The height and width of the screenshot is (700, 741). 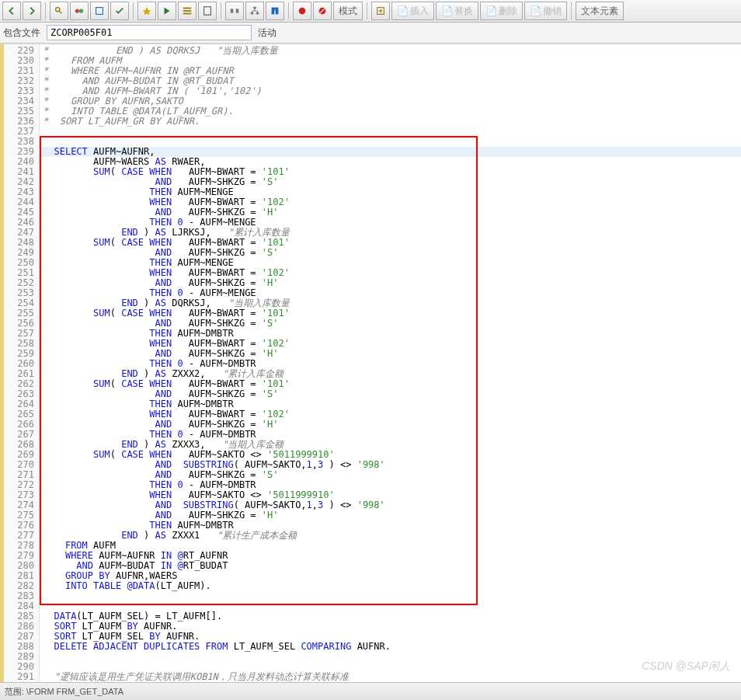 What do you see at coordinates (275, 11) in the screenshot?
I see `help-button: i` at bounding box center [275, 11].